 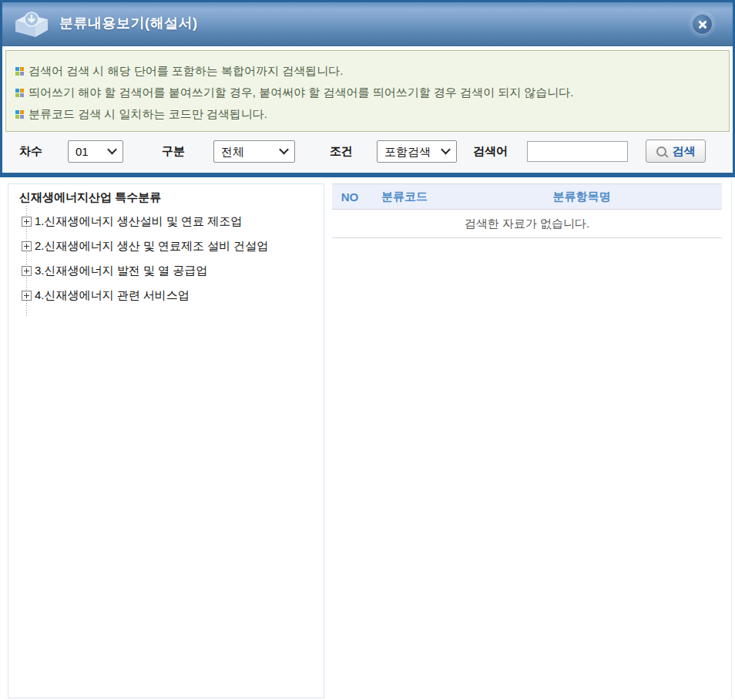 What do you see at coordinates (148, 114) in the screenshot?
I see `notice-text: 분류코드 검색 시 일치하는 코드만 검색됩니다.` at bounding box center [148, 114].